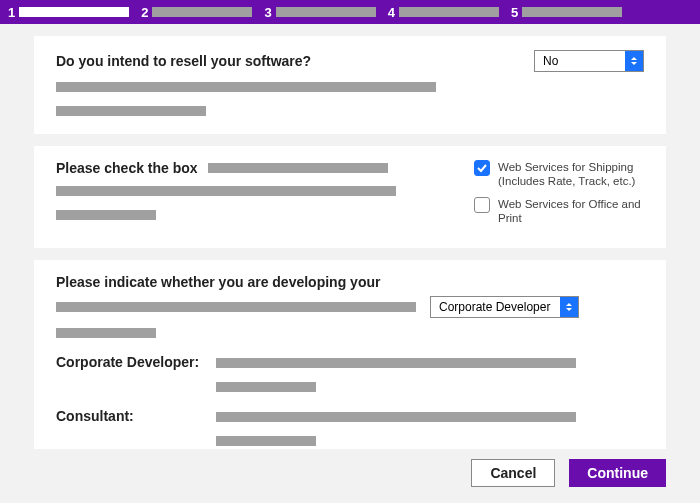  I want to click on checkbox-office-label: Web Services for Office and Print, so click(571, 212).